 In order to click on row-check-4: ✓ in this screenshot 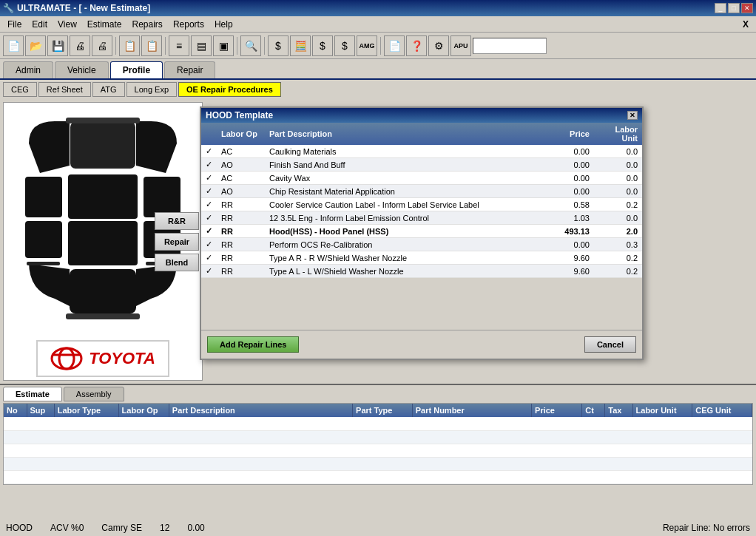, I will do `click(209, 205)`.